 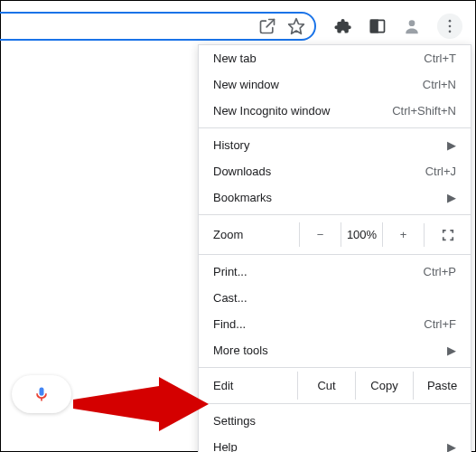 I want to click on star-icon, so click(x=296, y=26).